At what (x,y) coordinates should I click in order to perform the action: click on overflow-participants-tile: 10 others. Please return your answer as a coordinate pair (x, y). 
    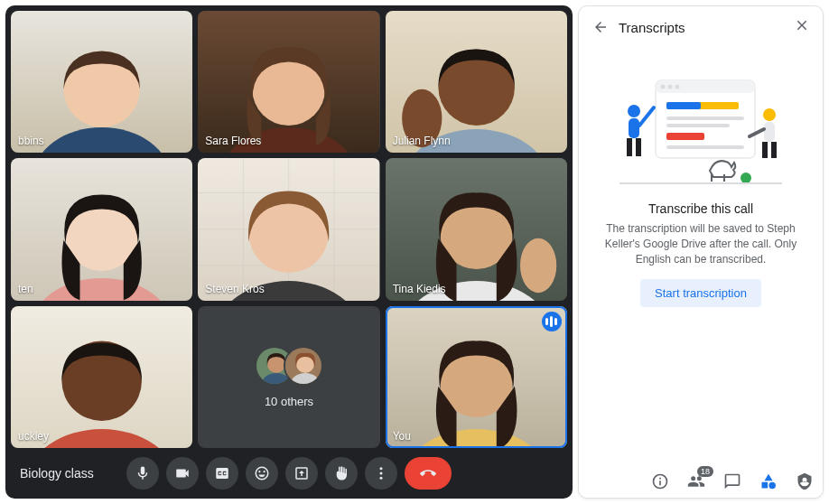
    Looking at the image, I should click on (289, 378).